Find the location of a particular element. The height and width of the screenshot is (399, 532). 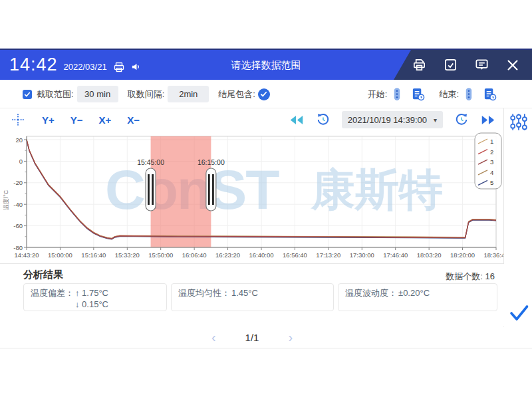

x-tick-label: 18:20:00 is located at coordinates (463, 255).